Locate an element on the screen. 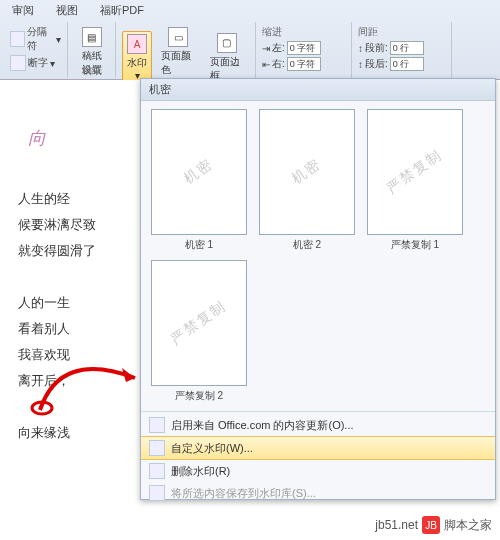  hyphen-icon is located at coordinates (18, 63).